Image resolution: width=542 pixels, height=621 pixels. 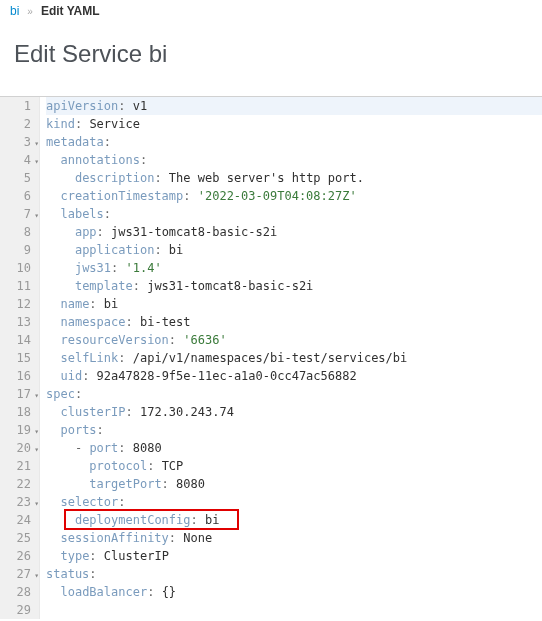 What do you see at coordinates (294, 538) in the screenshot?
I see `code-line: sessionAffinity: None` at bounding box center [294, 538].